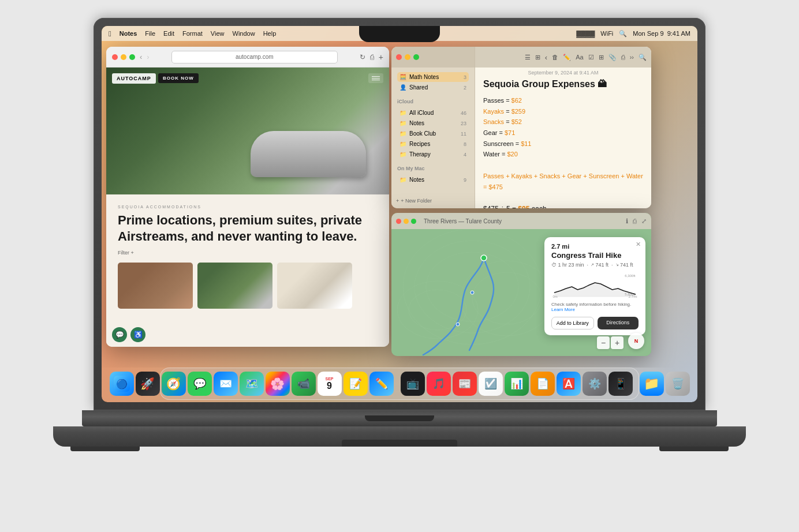 Image resolution: width=799 pixels, height=532 pixels. Describe the element at coordinates (433, 155) in the screenshot. I see `sidebar-item-therapy: 📁 Therapy 4` at that location.